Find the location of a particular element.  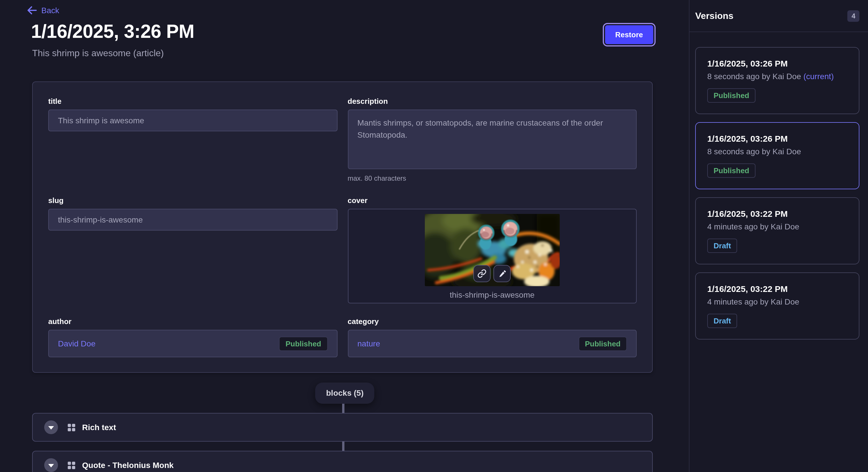

cover-media-actions is located at coordinates (492, 273).